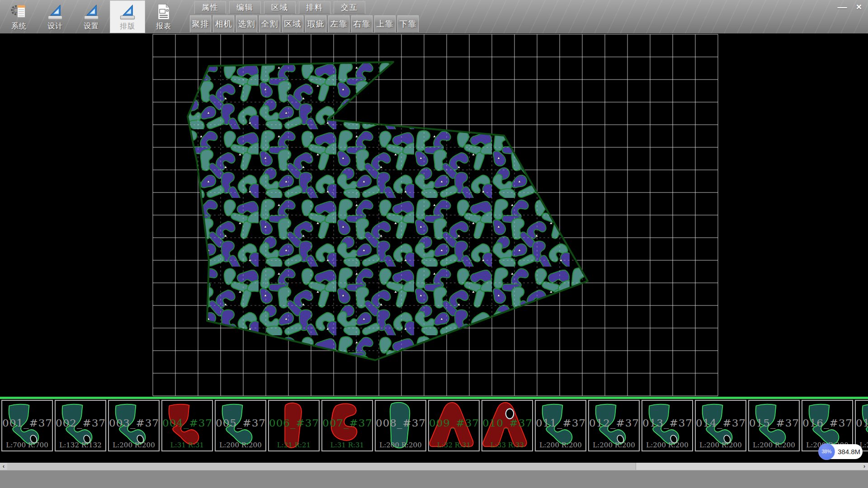 Image resolution: width=868 pixels, height=488 pixels. What do you see at coordinates (721, 426) in the screenshot?
I see `piece-thumbnail-014_#37: 014_#37L:200 R:200` at bounding box center [721, 426].